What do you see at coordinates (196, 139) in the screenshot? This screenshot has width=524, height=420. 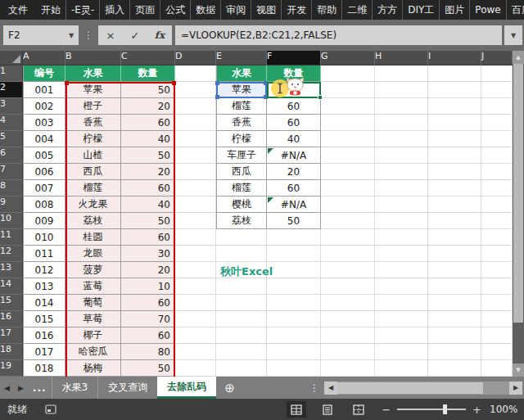 I see `cell-D5` at bounding box center [196, 139].